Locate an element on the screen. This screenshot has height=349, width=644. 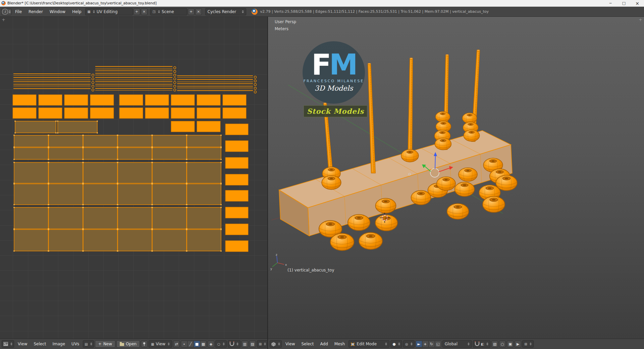
proportional-edit-dropdown: ○ is located at coordinates (221, 344).